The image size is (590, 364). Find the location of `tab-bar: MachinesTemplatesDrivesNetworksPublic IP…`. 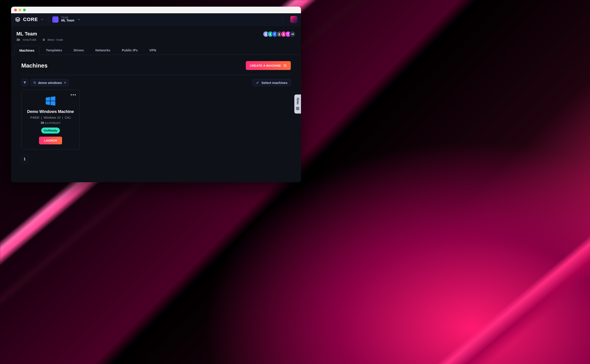

tab-bar: MachinesTemplatesDrivesNetworksPublic IP… is located at coordinates (156, 50).